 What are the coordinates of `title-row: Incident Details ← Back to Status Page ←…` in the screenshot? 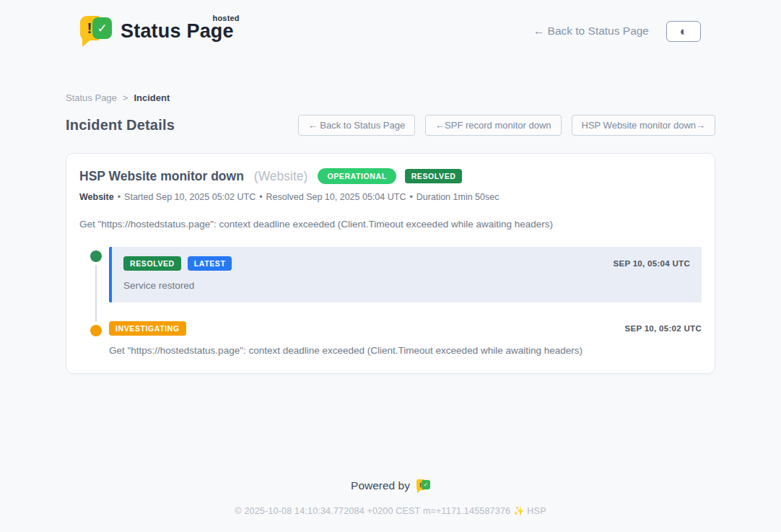 It's located at (390, 126).